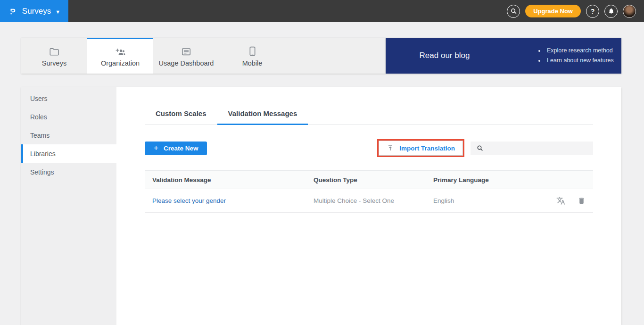 The width and height of the screenshot is (644, 325). I want to click on question-mark-icon: ?, so click(593, 11).